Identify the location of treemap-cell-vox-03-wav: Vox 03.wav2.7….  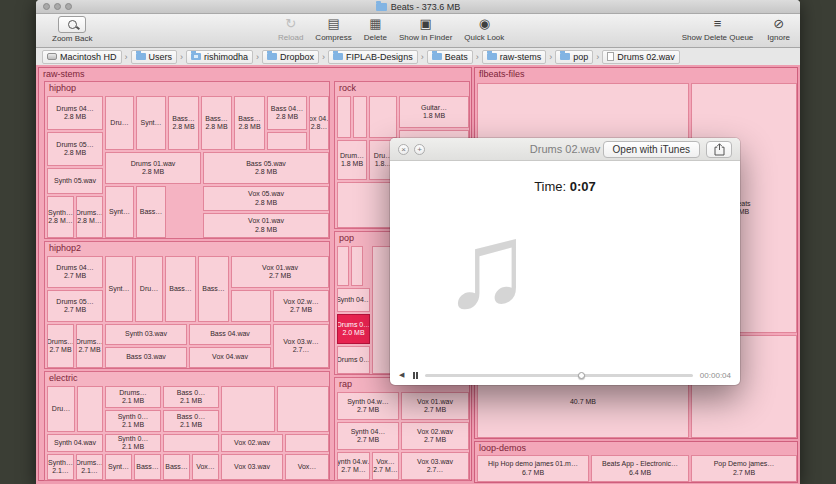
(435, 466).